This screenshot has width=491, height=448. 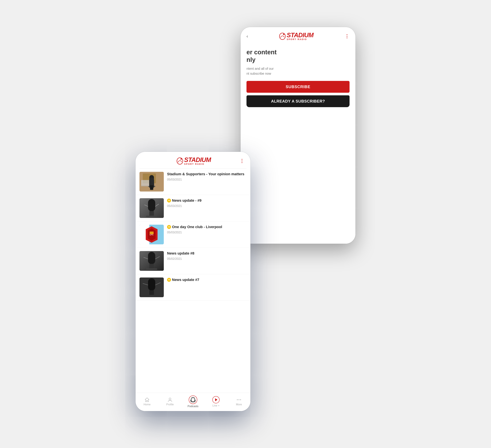 I want to click on play-circle-icon, so click(x=216, y=400).